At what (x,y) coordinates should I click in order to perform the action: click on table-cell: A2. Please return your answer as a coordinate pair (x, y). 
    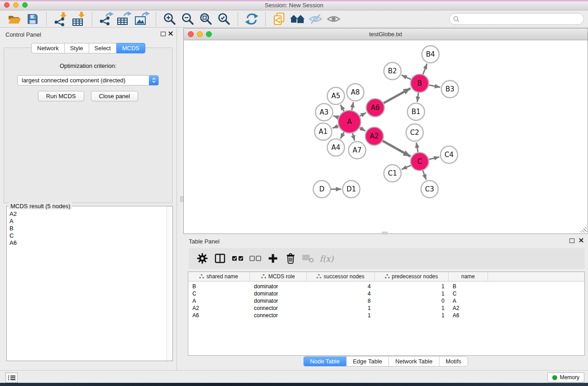
    Looking at the image, I should click on (468, 308).